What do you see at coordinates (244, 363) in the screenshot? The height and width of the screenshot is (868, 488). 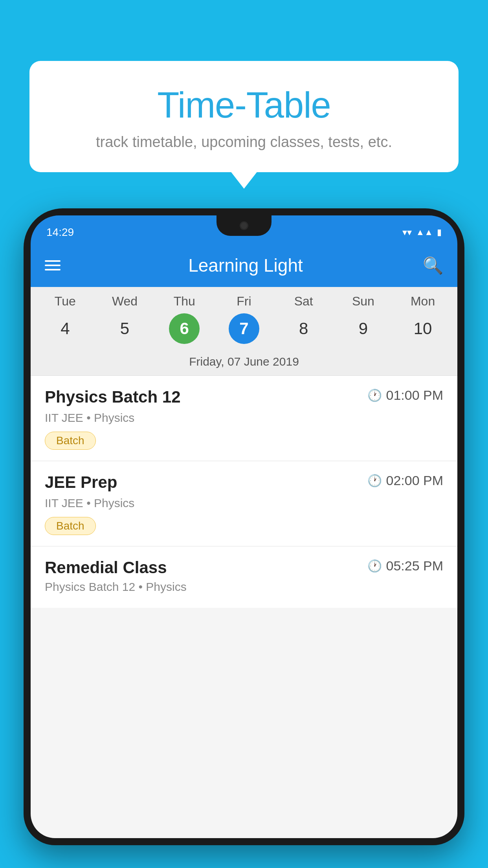 I see `calendar-selected-date: Friday, 07 June 2019` at bounding box center [244, 363].